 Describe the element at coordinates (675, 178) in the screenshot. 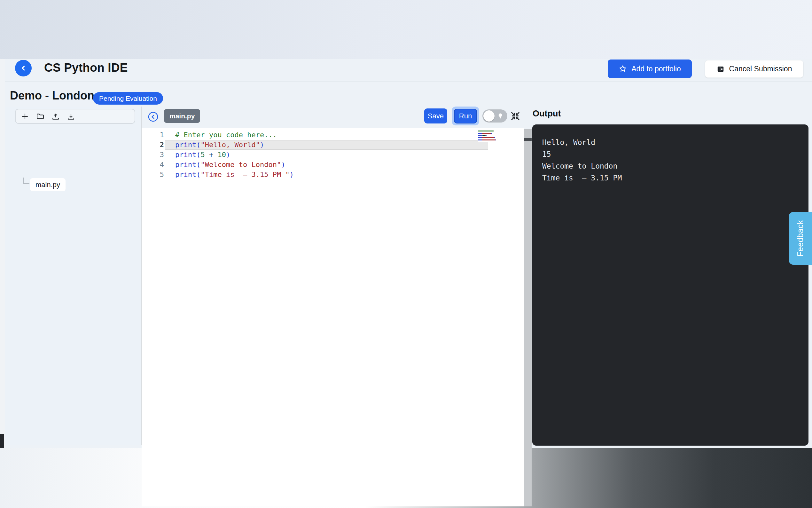

I see `output-line: Time is – 3.15 PM` at that location.